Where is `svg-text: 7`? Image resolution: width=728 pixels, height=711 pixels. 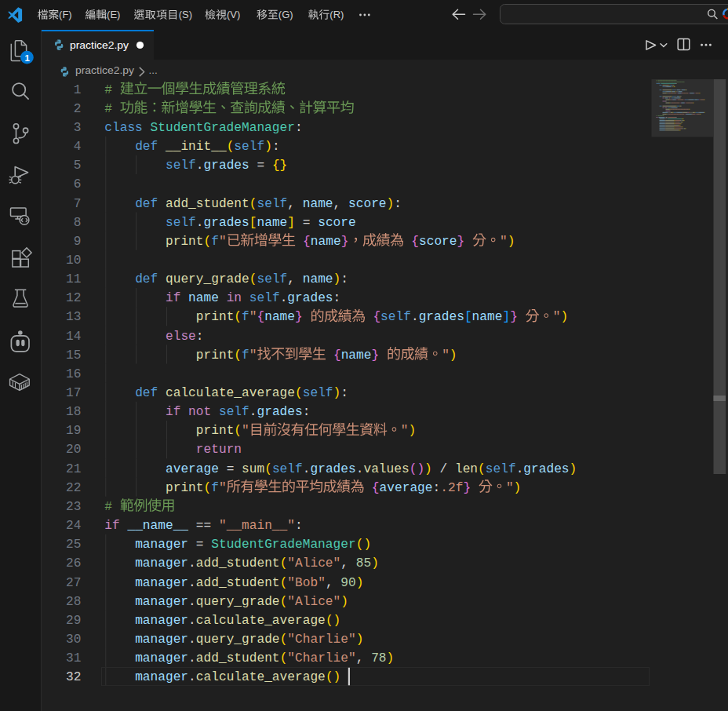 svg-text: 7 is located at coordinates (78, 204).